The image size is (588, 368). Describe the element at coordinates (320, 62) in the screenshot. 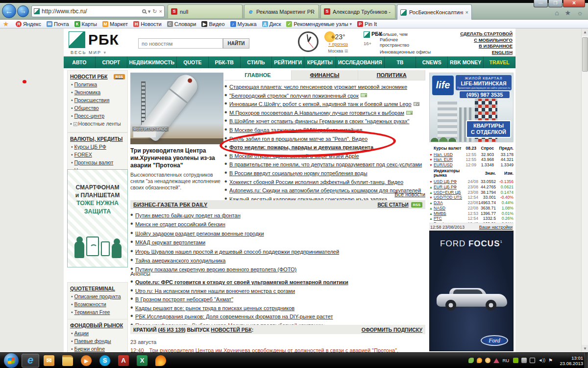

I see `nav-item: КРЕДИТЫ` at that location.